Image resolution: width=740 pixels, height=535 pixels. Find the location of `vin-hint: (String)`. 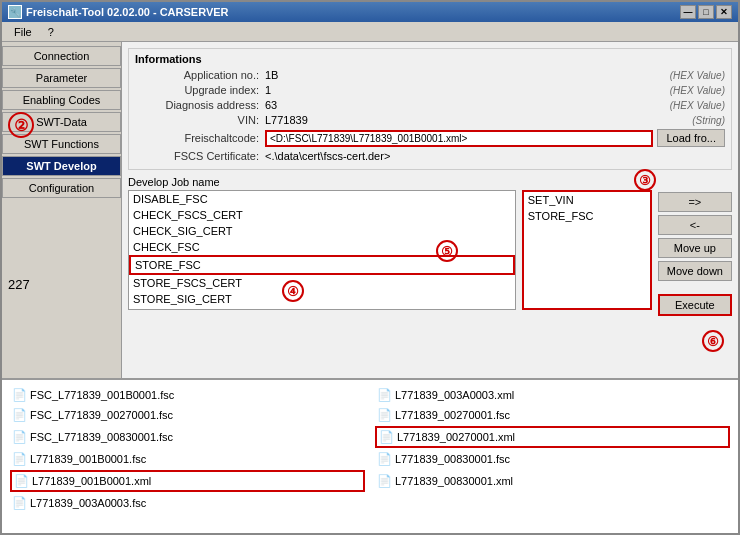

vin-hint: (String) is located at coordinates (708, 120).